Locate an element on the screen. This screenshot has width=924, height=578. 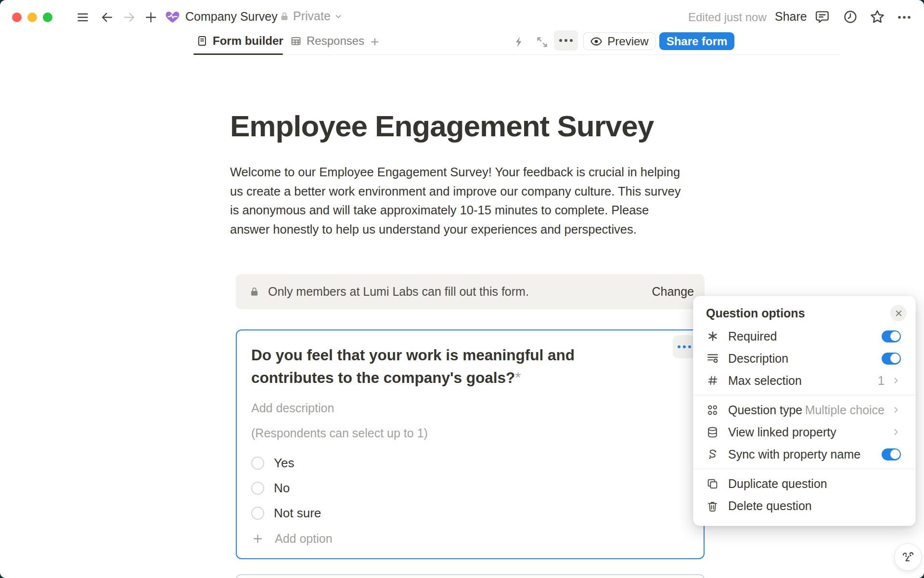
eye-icon is located at coordinates (596, 41).